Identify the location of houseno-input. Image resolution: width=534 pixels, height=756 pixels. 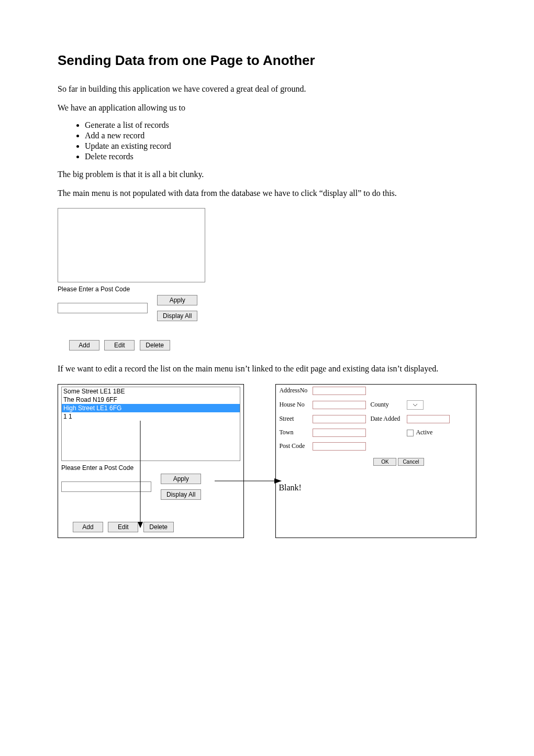
(339, 405).